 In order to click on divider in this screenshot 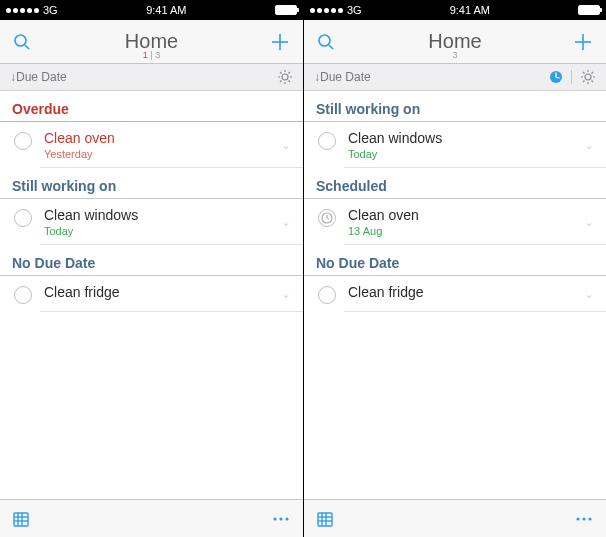, I will do `click(572, 77)`.